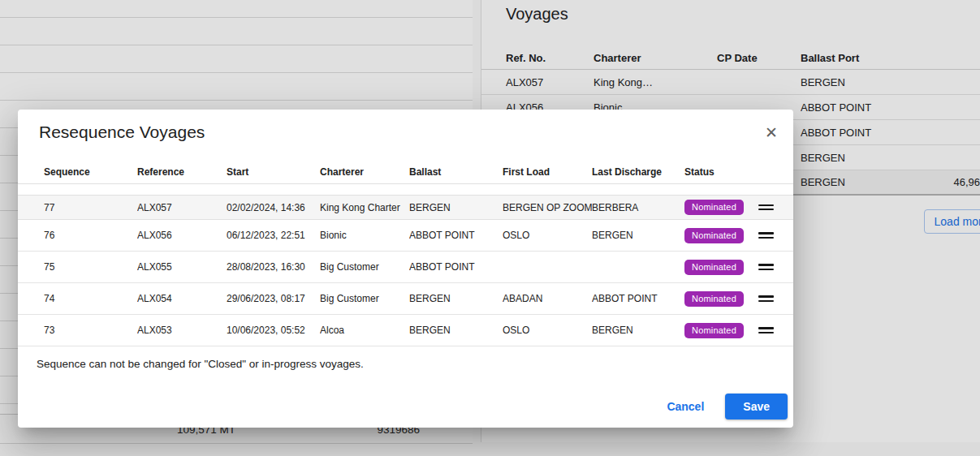  What do you see at coordinates (91, 267) in the screenshot?
I see `sequence-cell: 75` at bounding box center [91, 267].